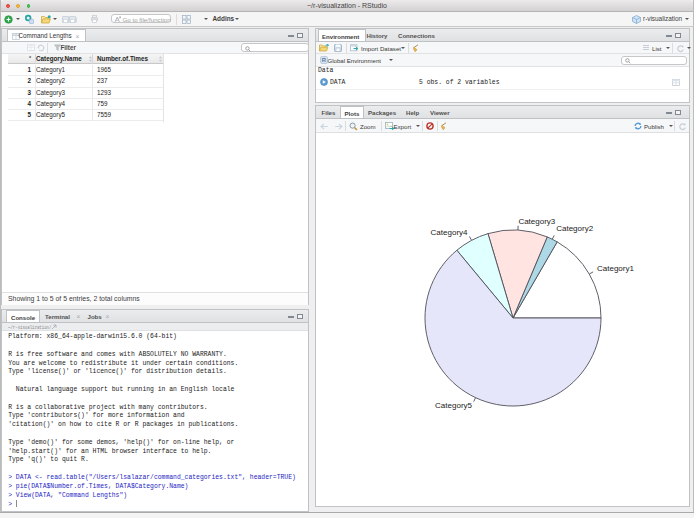  I want to click on svg-text: Category3, so click(536, 222).